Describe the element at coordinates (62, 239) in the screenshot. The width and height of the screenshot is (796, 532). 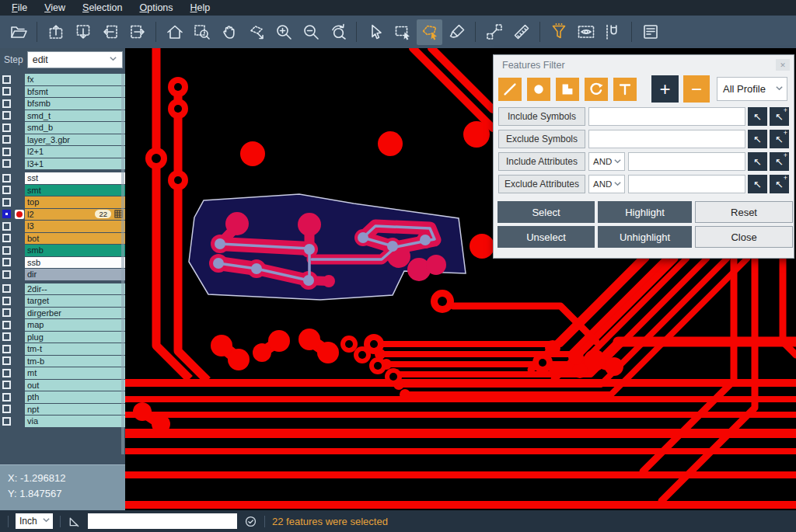
I see `layer-row-bot: bot` at that location.